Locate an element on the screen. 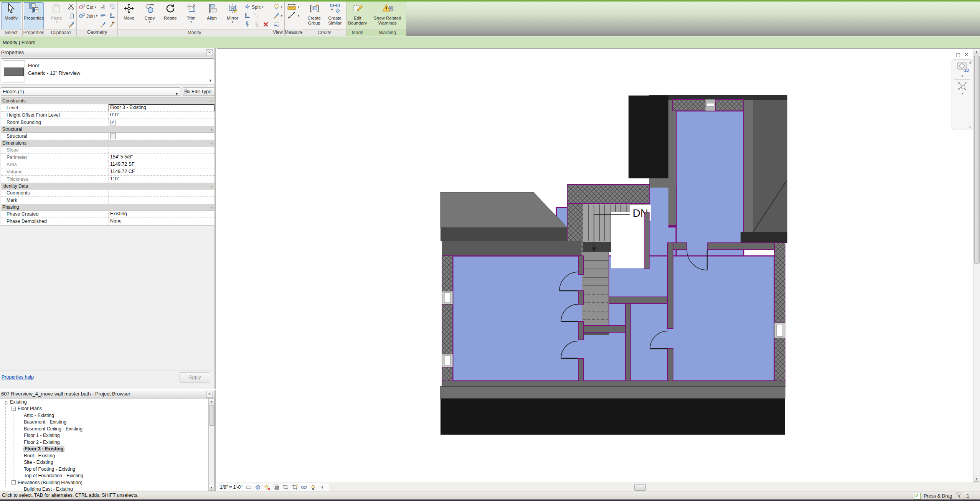  ribbon-panel-label-mode: Mode is located at coordinates (358, 33).